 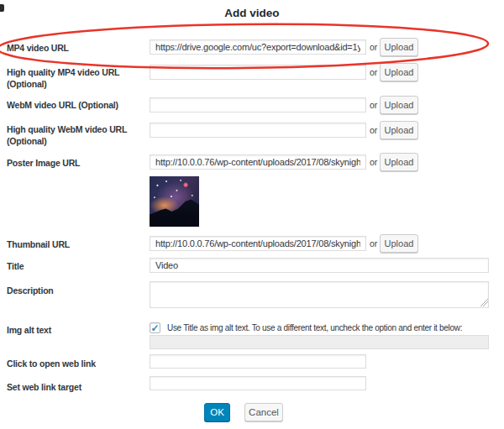 What do you see at coordinates (484, 302) in the screenshot?
I see `resize-grip-icon` at bounding box center [484, 302].